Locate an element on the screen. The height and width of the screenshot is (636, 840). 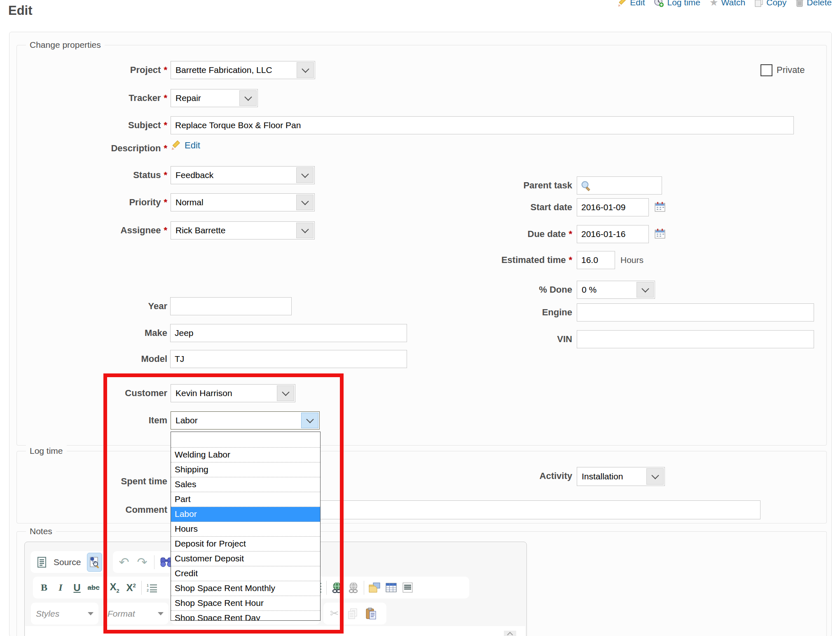
start-date-input is located at coordinates (613, 207).